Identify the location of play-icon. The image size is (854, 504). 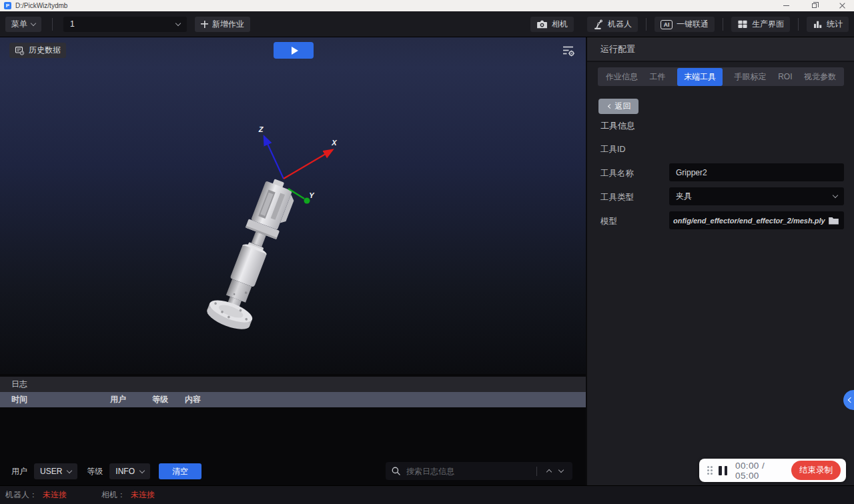
(295, 51).